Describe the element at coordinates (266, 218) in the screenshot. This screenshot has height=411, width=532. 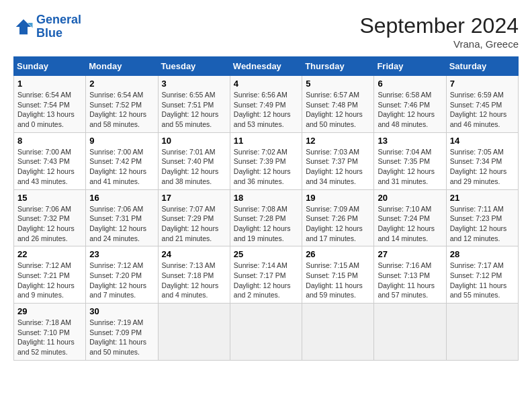
I see `calendar-cell: 18Sunrise: 7:08 AM Sunset: 7:28 PM Dayli…` at that location.